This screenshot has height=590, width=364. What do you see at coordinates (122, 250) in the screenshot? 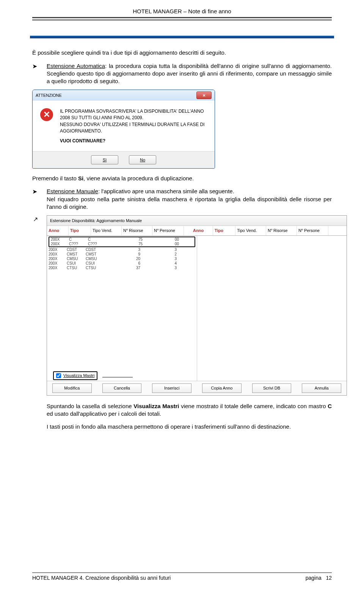
I see `table-row: 200XCDSTCDST33` at bounding box center [122, 250].